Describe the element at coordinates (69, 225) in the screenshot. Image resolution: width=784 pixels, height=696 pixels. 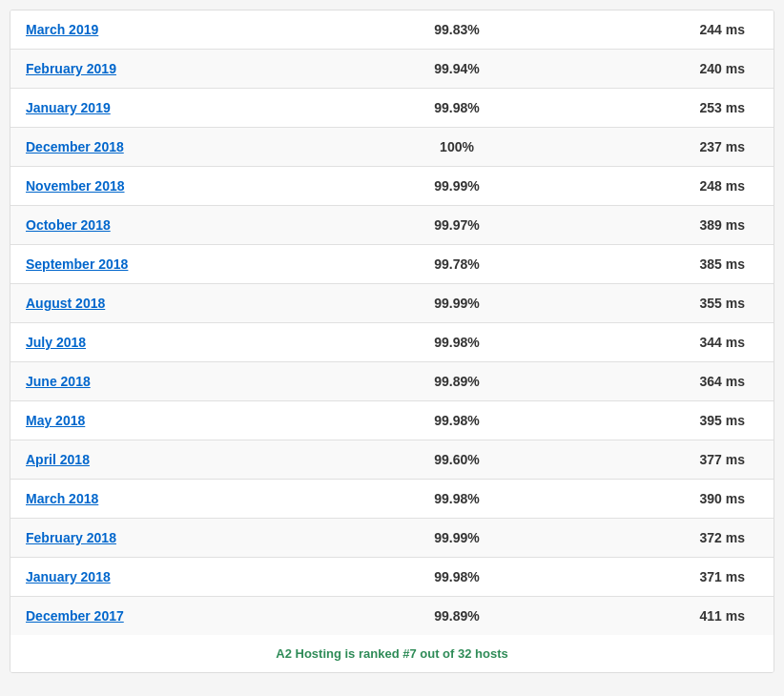
I see `month-link: October 2018` at that location.